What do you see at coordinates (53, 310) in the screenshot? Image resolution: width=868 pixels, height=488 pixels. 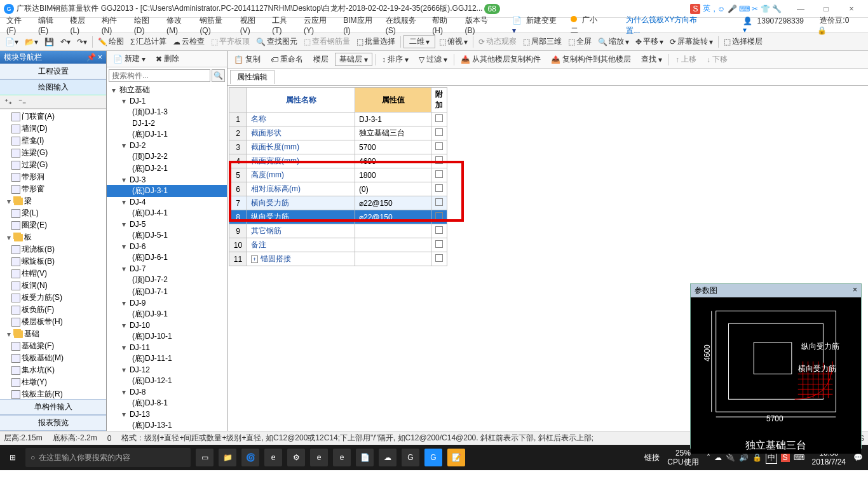 I see `nav-tree-item: 板负筋(F)` at bounding box center [53, 310].